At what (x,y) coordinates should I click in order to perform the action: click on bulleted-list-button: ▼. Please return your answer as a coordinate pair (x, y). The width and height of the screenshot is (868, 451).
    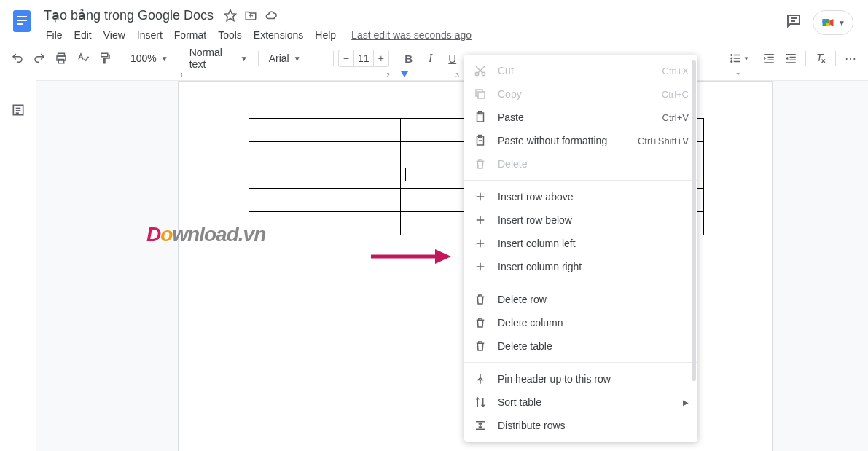
    Looking at the image, I should click on (739, 58).